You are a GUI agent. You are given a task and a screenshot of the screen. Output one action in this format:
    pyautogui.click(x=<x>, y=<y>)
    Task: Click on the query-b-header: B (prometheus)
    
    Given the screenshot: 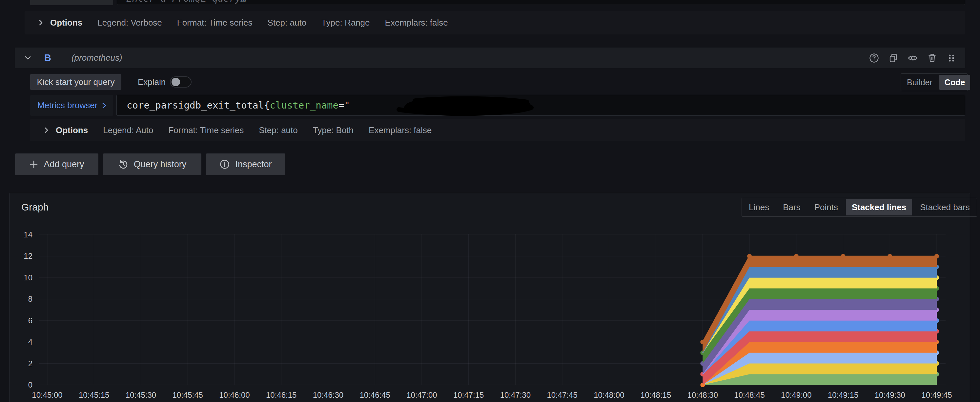 What is the action you would take?
    pyautogui.click(x=490, y=58)
    